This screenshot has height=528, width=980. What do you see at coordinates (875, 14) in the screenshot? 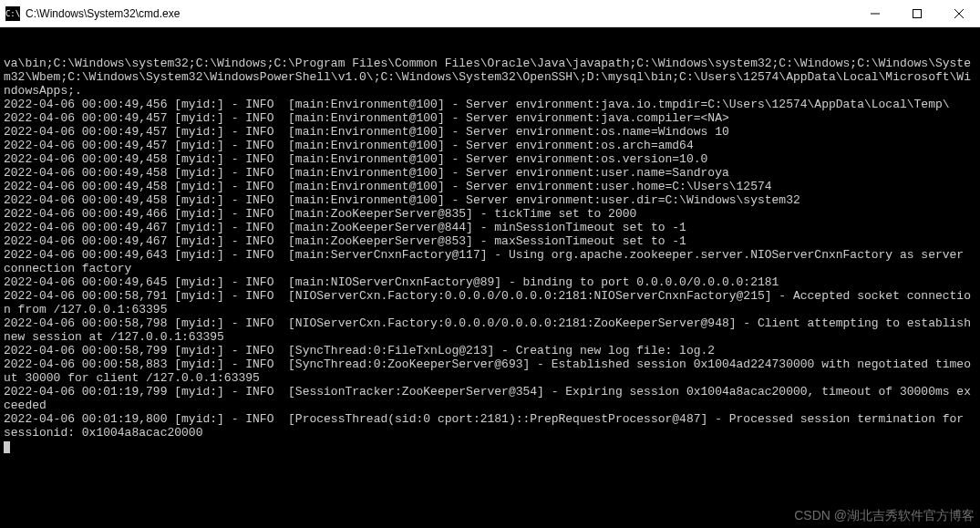
I see `minimize-icon` at bounding box center [875, 14].